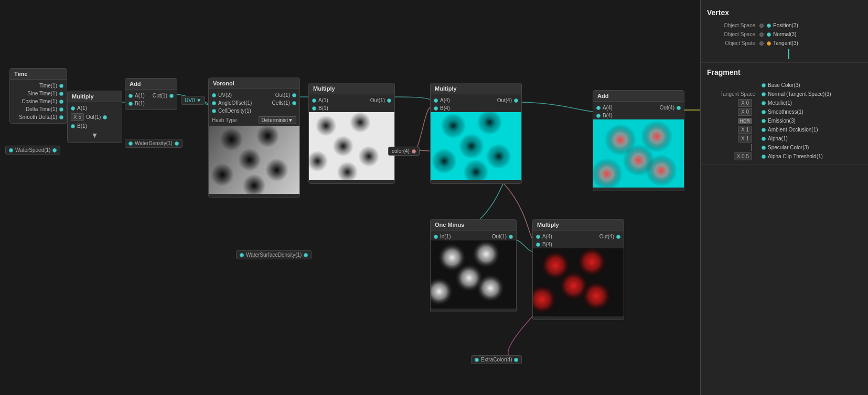 The height and width of the screenshot is (395, 868). Describe the element at coordinates (785, 115) in the screenshot. I see `fragment-section: Fragment Base Color(3) Tangent Space Nor…` at that location.